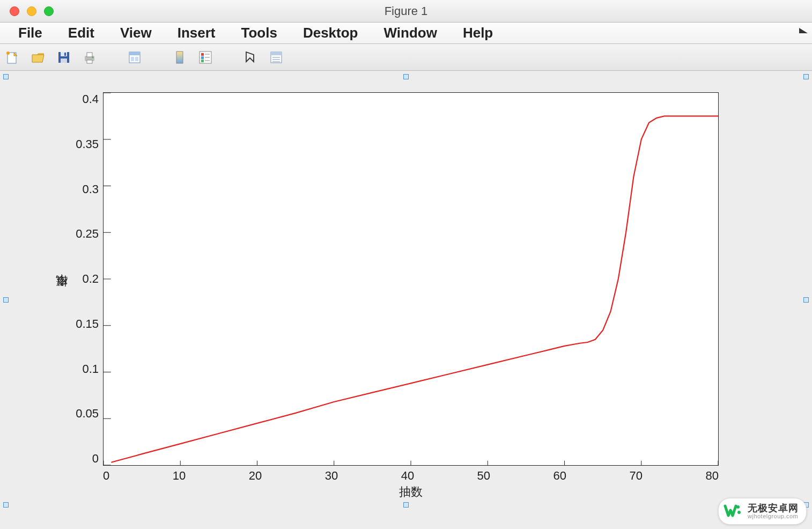  I want to click on resize-handle-bc, so click(406, 505).